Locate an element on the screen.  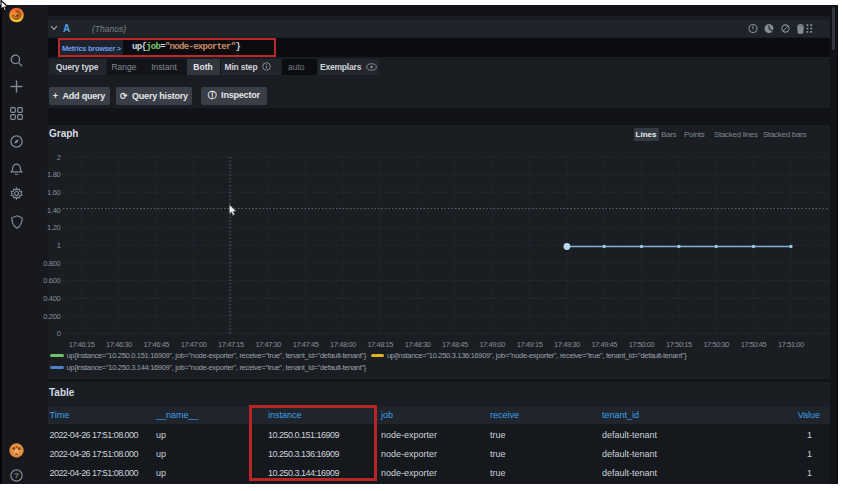
svg-text: 17:49:30 is located at coordinates (567, 344).